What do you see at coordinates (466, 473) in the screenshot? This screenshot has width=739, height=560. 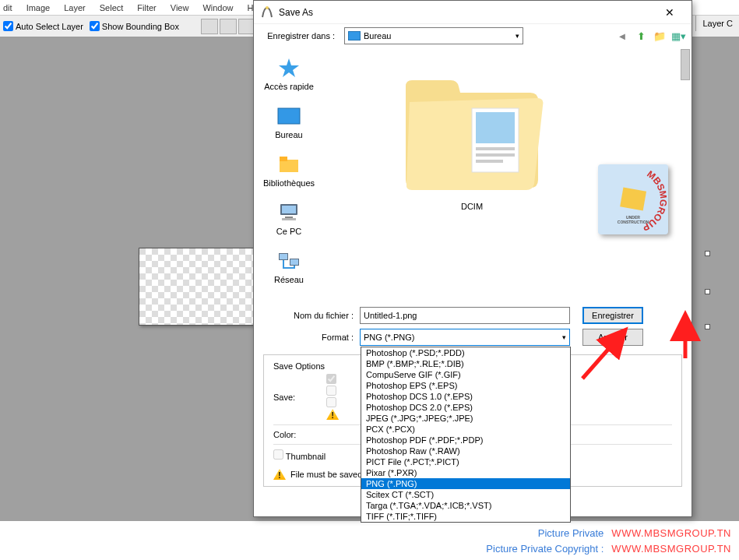 I see `format-option: Pixar (*.PXR)` at bounding box center [466, 473].